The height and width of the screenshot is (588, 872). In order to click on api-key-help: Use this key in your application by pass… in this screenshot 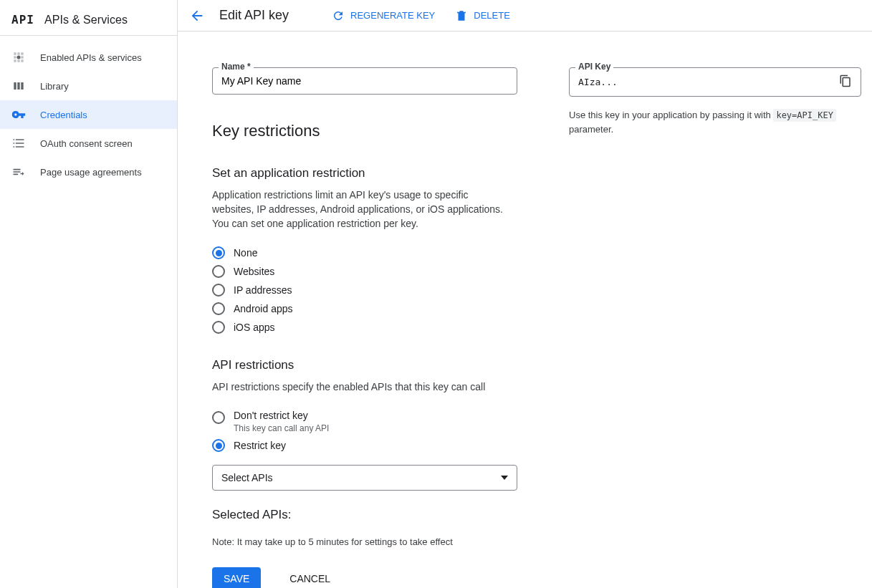, I will do `click(715, 122)`.